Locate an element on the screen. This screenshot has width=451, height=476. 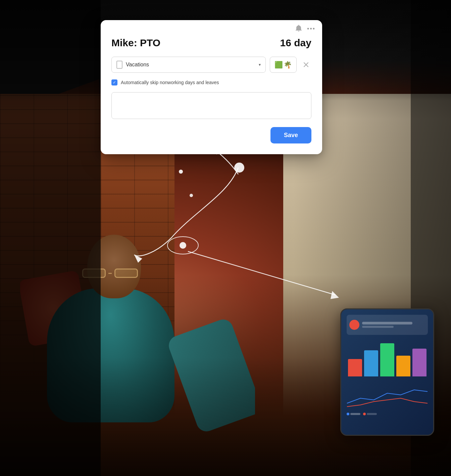
tablet-device is located at coordinates (387, 372).